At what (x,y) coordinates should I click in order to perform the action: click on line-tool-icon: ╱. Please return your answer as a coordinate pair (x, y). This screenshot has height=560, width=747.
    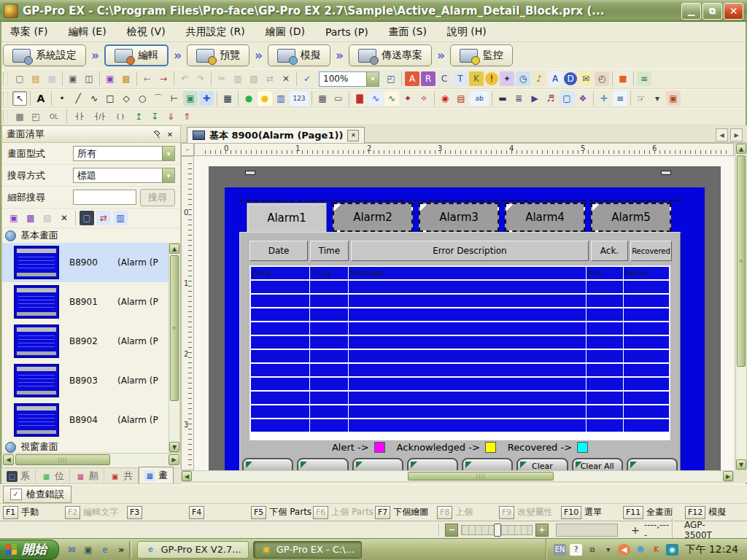
    Looking at the image, I should click on (78, 98).